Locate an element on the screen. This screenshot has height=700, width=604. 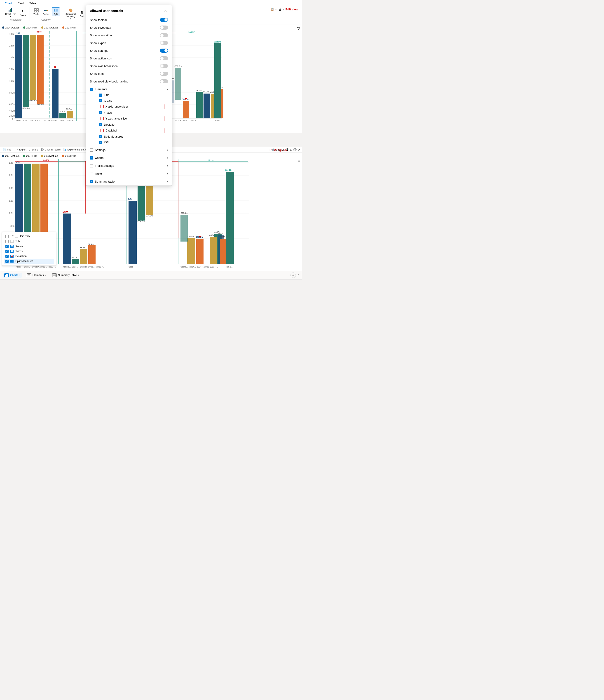
edit-view-label: Edit view is located at coordinates (292, 9).